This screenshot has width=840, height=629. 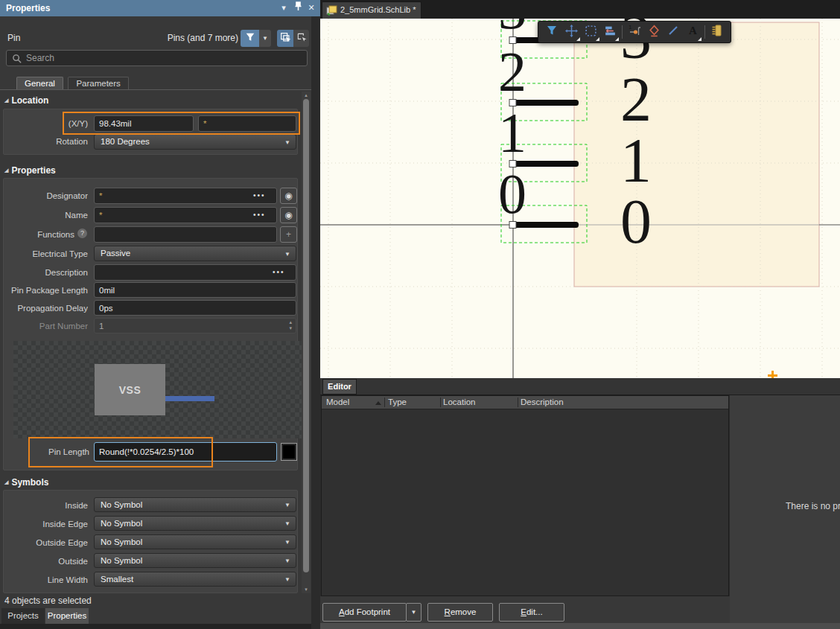 I want to click on section-properties: ◢Properties, so click(x=30, y=170).